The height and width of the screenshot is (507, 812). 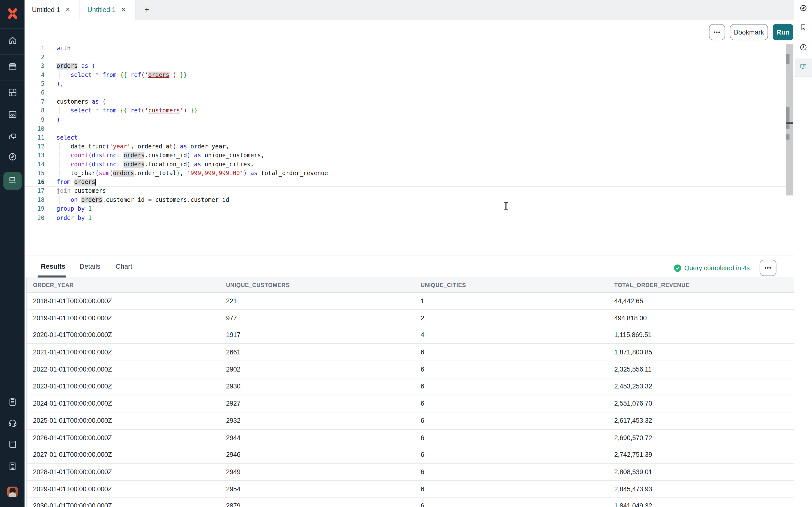 What do you see at coordinates (160, 155) in the screenshot?
I see `code-text: count(distinct orders.customer_id) as un…` at bounding box center [160, 155].